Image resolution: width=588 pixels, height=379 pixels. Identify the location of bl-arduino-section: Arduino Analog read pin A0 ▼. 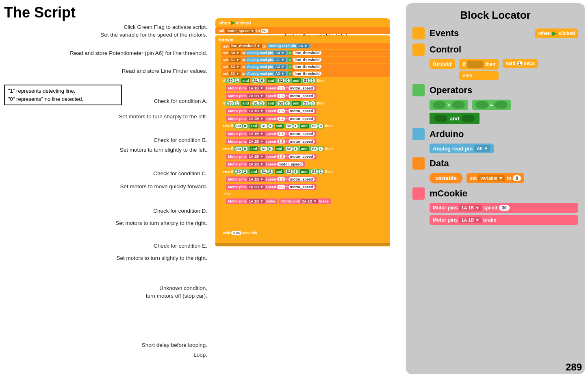
(495, 141).